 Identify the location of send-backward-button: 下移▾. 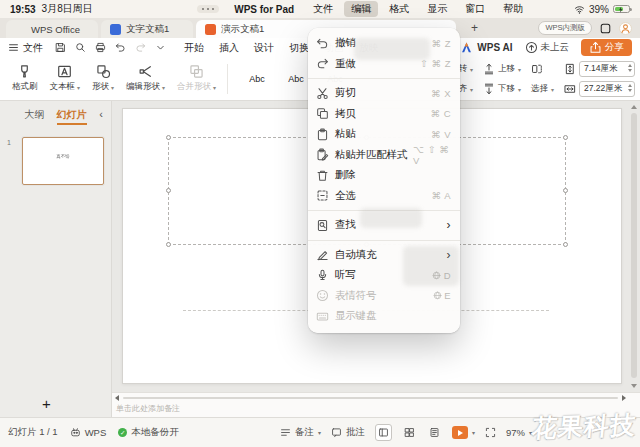
(502, 89).